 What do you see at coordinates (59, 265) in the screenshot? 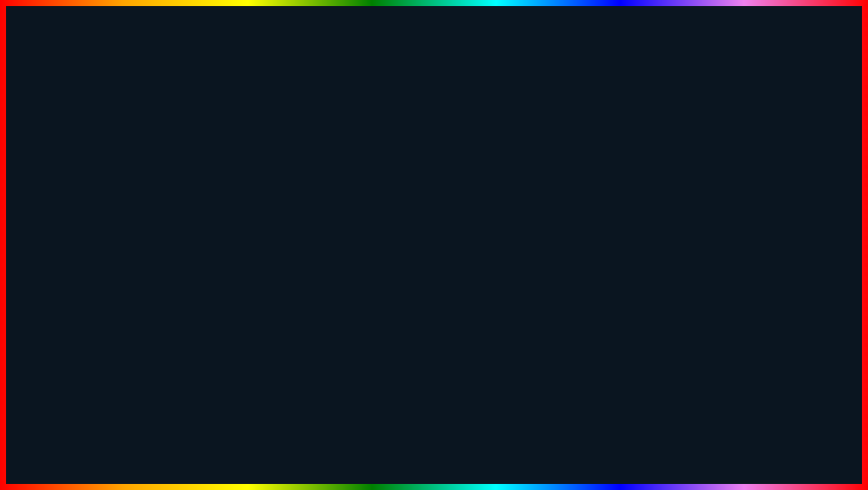
I see `fruit-icon: 🍎` at bounding box center [59, 265].